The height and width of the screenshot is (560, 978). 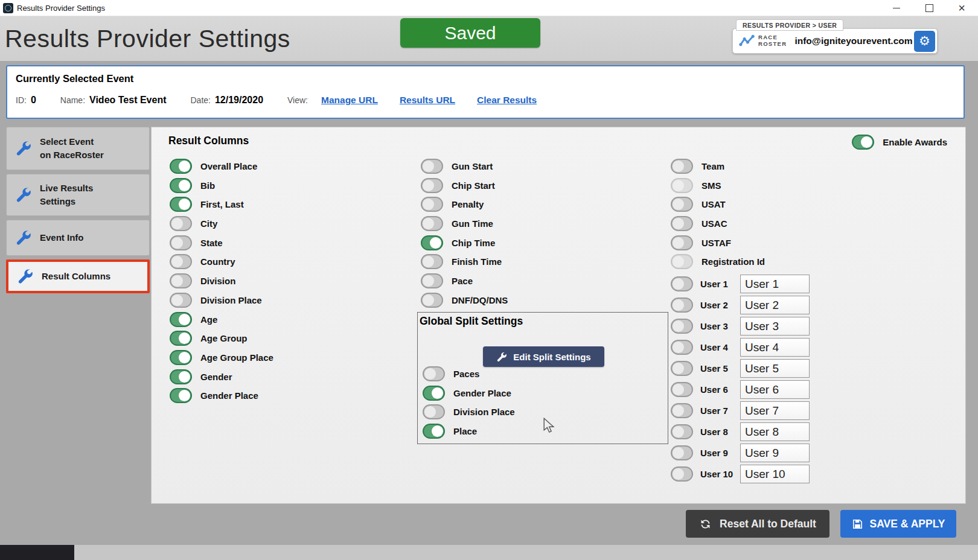 I want to click on user-8-input, so click(x=775, y=432).